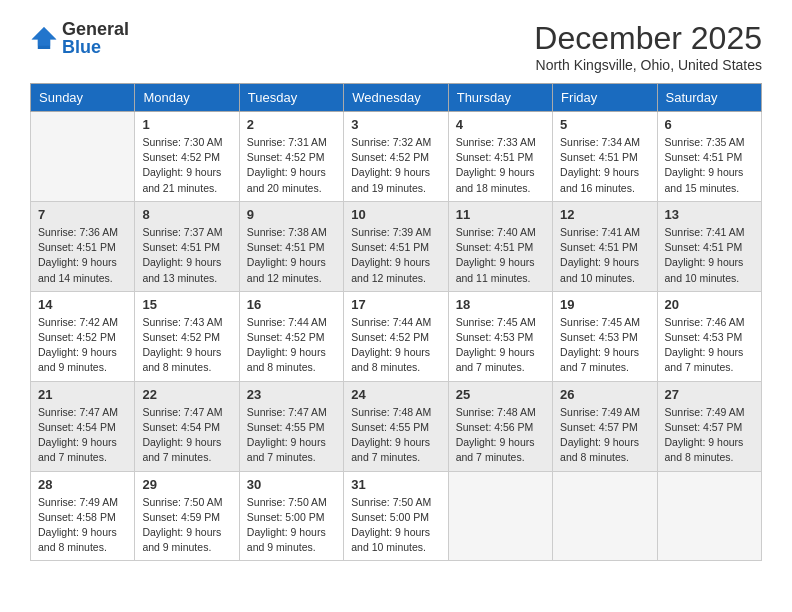  Describe the element at coordinates (648, 38) in the screenshot. I see `month-title: December 2025` at that location.